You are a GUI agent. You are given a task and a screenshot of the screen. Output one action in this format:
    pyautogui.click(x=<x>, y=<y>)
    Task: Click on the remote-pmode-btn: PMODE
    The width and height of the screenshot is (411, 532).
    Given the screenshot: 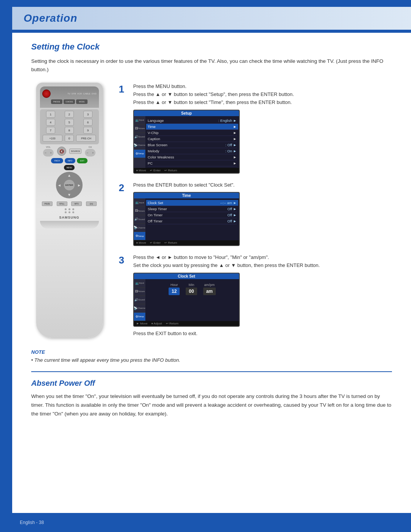 What is the action you would take?
    pyautogui.click(x=57, y=102)
    